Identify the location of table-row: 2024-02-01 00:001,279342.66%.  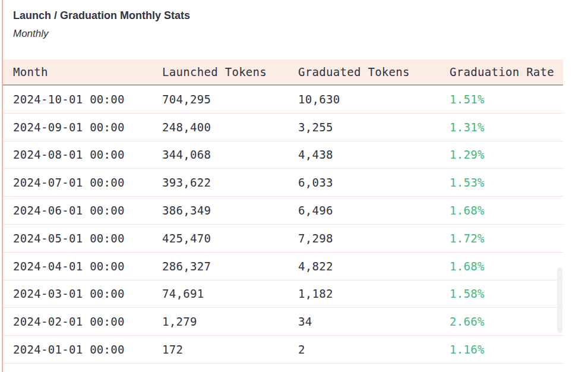
(283, 322).